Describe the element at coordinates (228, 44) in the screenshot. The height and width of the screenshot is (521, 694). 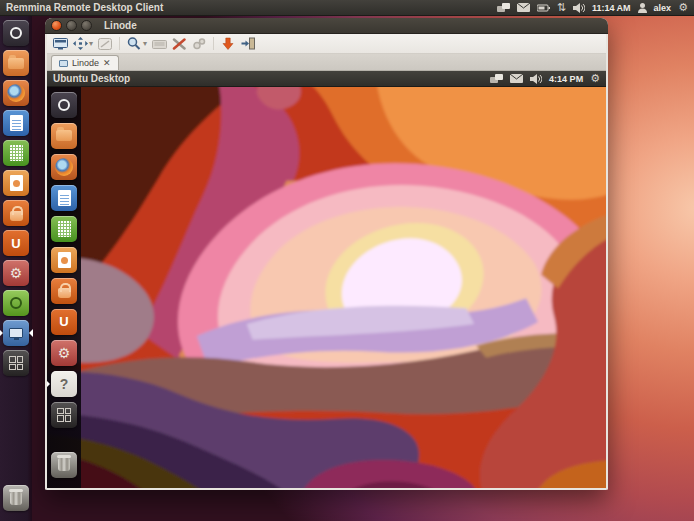
I see `screenshot-button` at that location.